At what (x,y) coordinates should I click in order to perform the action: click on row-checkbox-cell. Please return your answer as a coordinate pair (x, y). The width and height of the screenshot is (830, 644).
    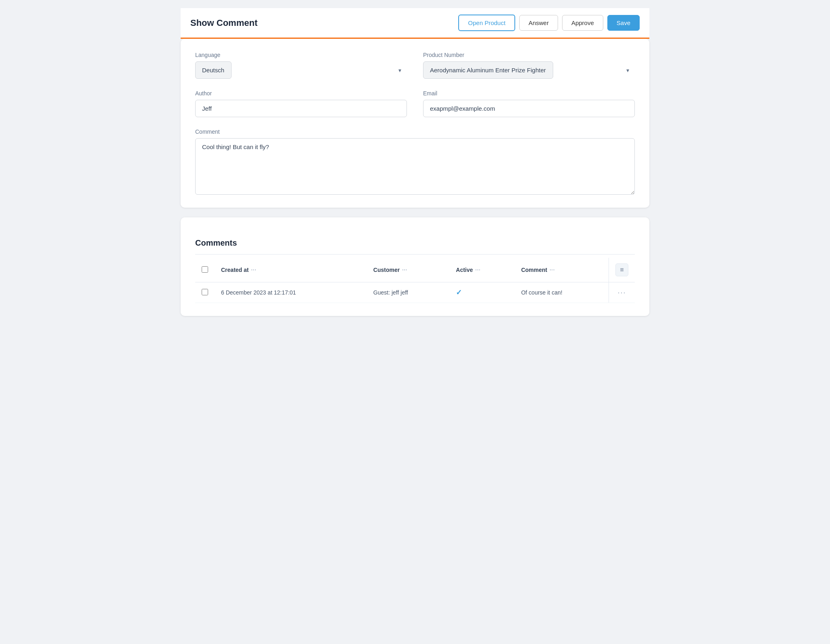
    Looking at the image, I should click on (205, 293).